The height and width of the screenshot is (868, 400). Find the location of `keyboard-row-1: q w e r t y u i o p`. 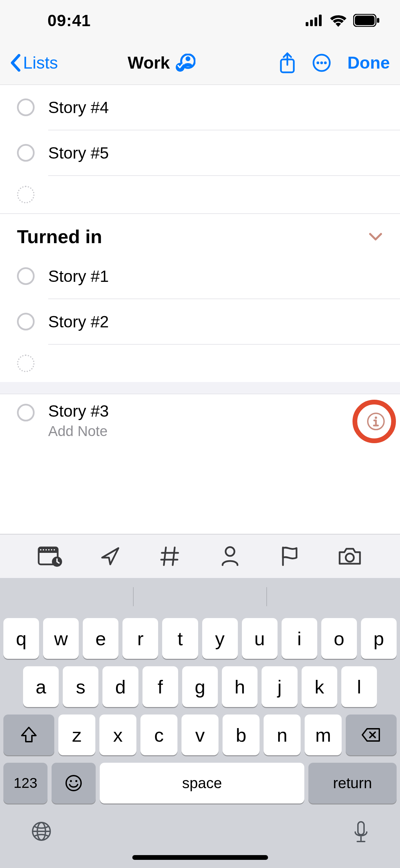

keyboard-row-1: q w e r t y u i o p is located at coordinates (200, 638).